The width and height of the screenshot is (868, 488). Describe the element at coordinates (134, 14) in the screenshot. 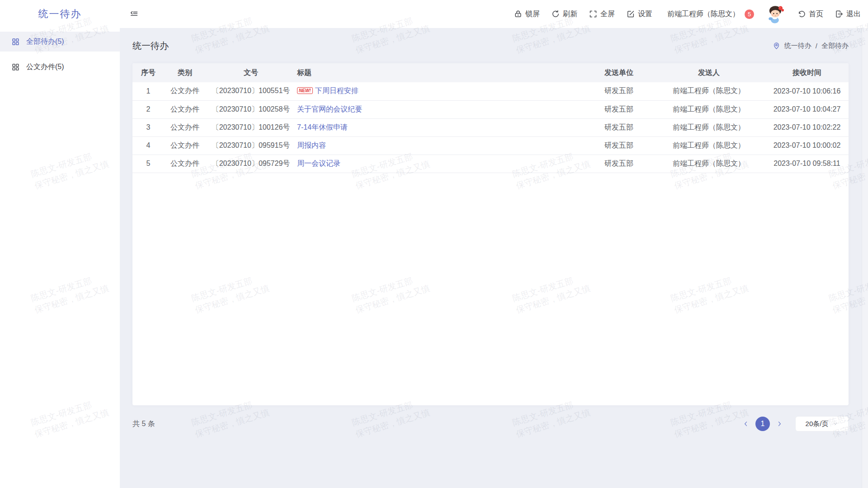

I see `menu-fold-icon` at that location.